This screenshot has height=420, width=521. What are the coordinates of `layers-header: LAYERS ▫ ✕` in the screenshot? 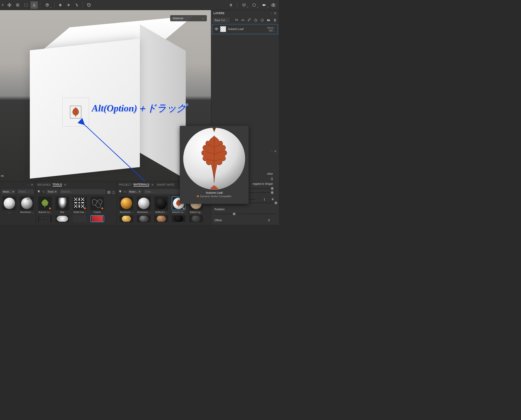 It's located at (245, 13).